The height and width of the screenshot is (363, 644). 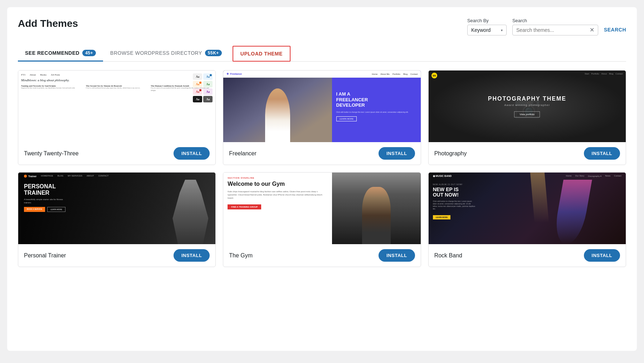 What do you see at coordinates (278, 178) in the screenshot?
I see `gym-overline: SECTION OVERLINE` at bounding box center [278, 178].